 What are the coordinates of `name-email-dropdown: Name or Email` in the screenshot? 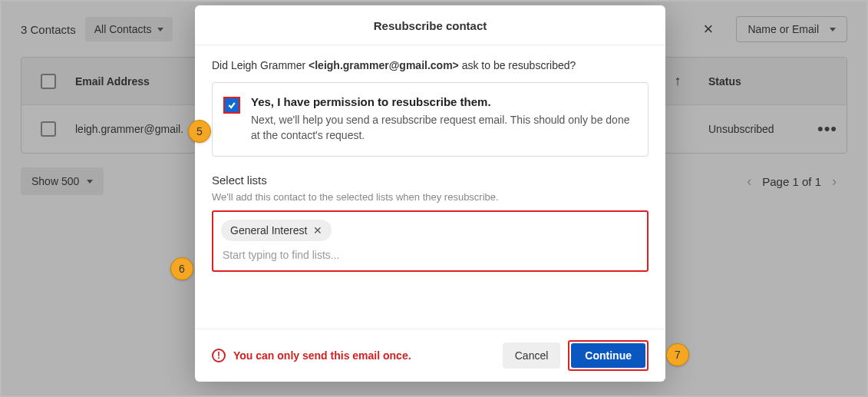 It's located at (792, 29).